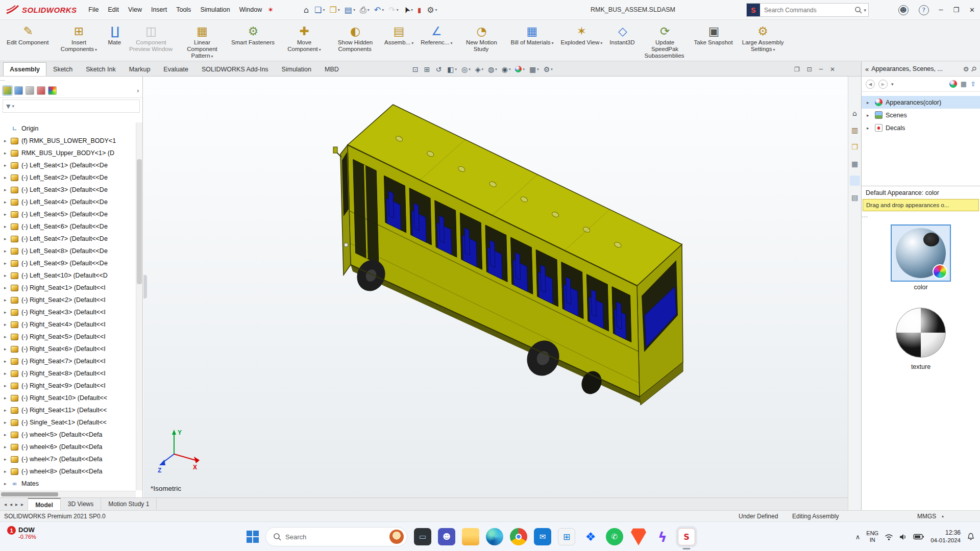  Describe the element at coordinates (810, 69) in the screenshot. I see `pane-float-icon: ⊡` at that location.